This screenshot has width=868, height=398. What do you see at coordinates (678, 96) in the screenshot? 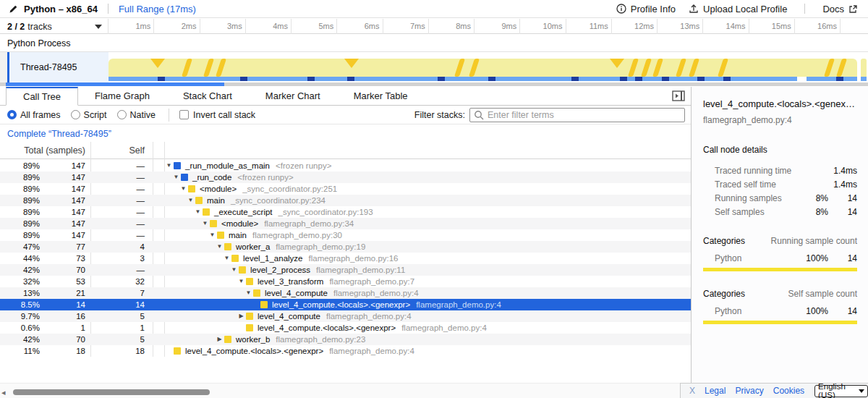
I see `sidebar-toggle-icon` at bounding box center [678, 96].